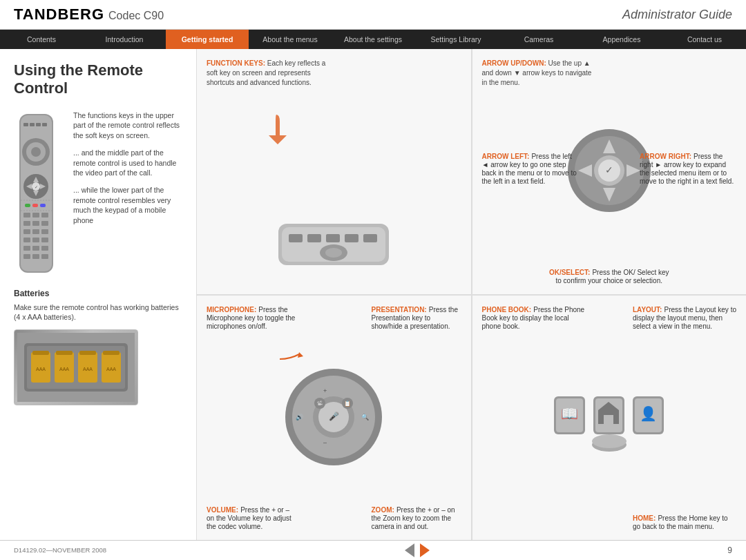  I want to click on mic-label: MICROPHONE:, so click(231, 309).